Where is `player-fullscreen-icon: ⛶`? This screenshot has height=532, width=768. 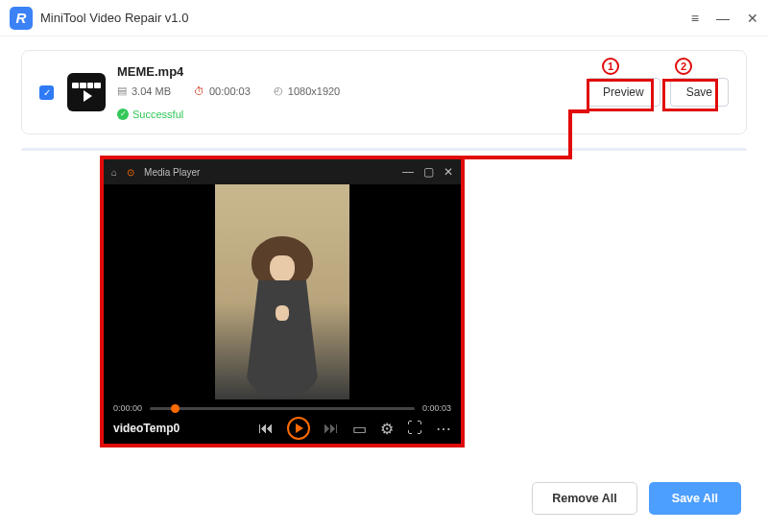
player-fullscreen-icon: ⛶ is located at coordinates (415, 428).